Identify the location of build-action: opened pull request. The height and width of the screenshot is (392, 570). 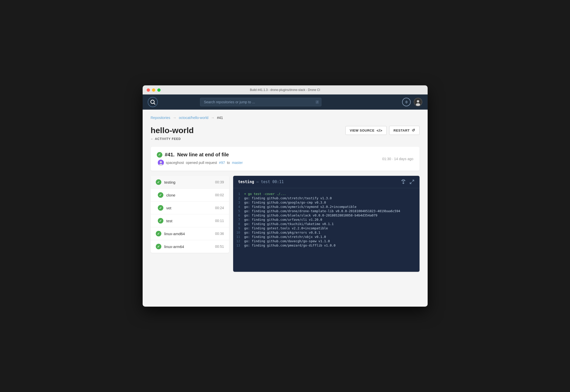
(201, 163).